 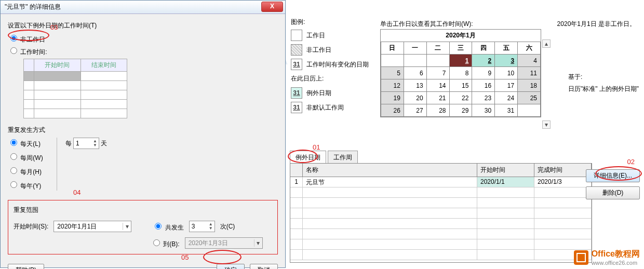 I want to click on swatch-editedwork: 31, so click(x=297, y=64).